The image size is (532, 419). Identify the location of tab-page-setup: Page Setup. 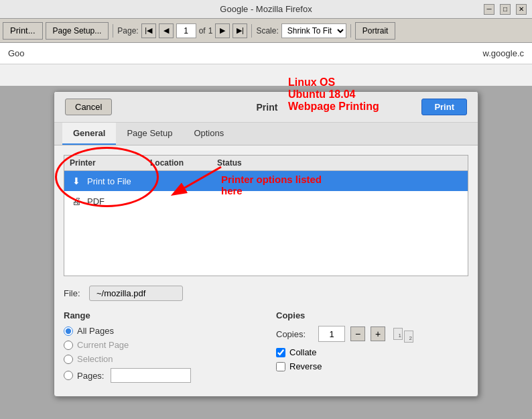
(149, 134).